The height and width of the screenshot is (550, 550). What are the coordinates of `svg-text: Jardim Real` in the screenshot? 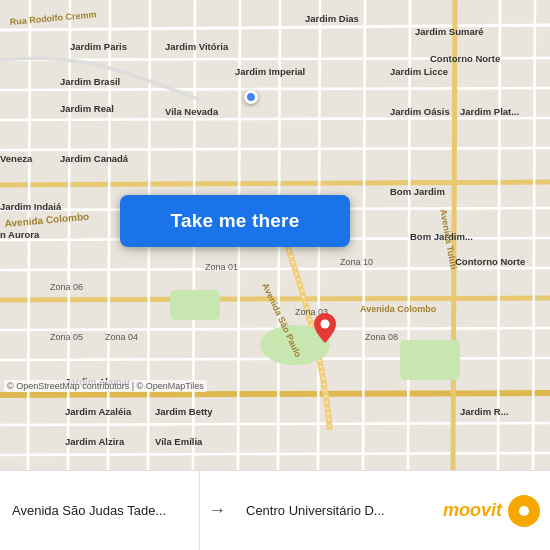 It's located at (87, 108).